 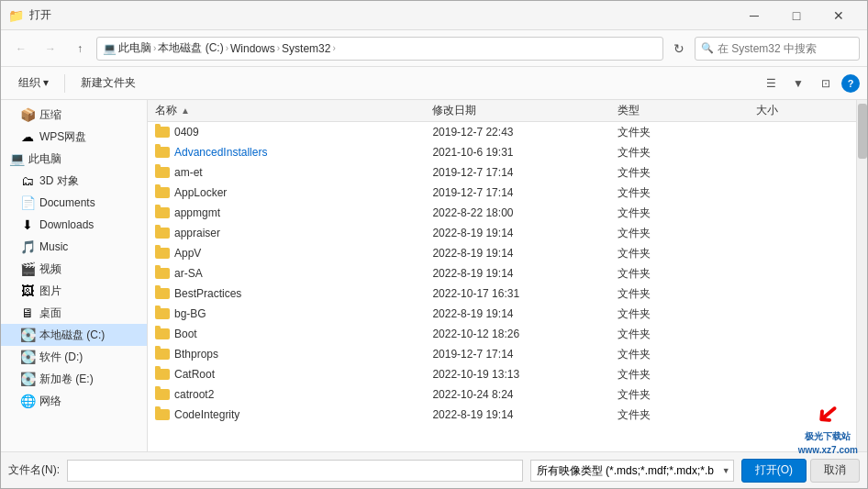 I want to click on organize-button: 组织 ▾, so click(x=33, y=83).